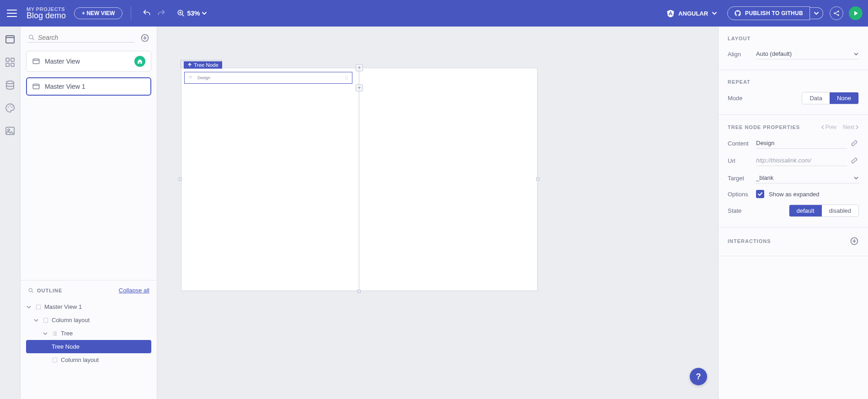 This screenshot has width=868, height=399. Describe the element at coordinates (802, 161) in the screenshot. I see `url-input` at that location.